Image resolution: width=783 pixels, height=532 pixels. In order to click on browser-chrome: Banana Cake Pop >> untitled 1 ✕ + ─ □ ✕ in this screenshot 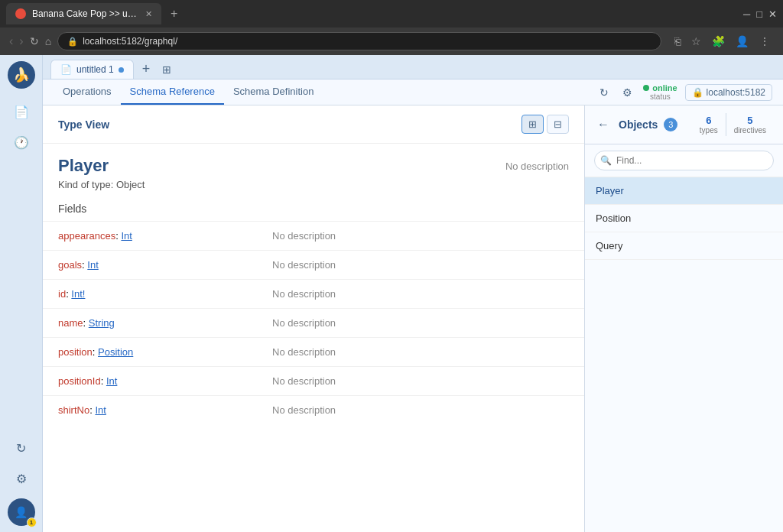, I will do `click(392, 14)`.